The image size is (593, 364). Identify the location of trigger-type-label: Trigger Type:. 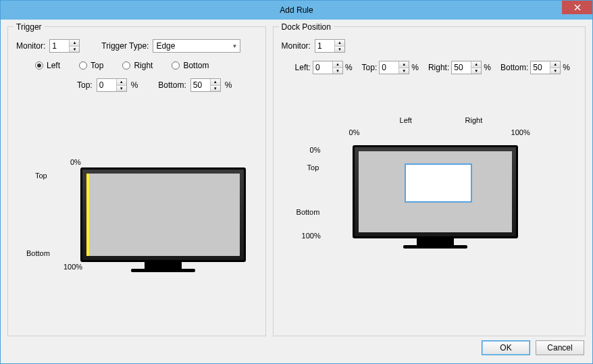
(125, 46).